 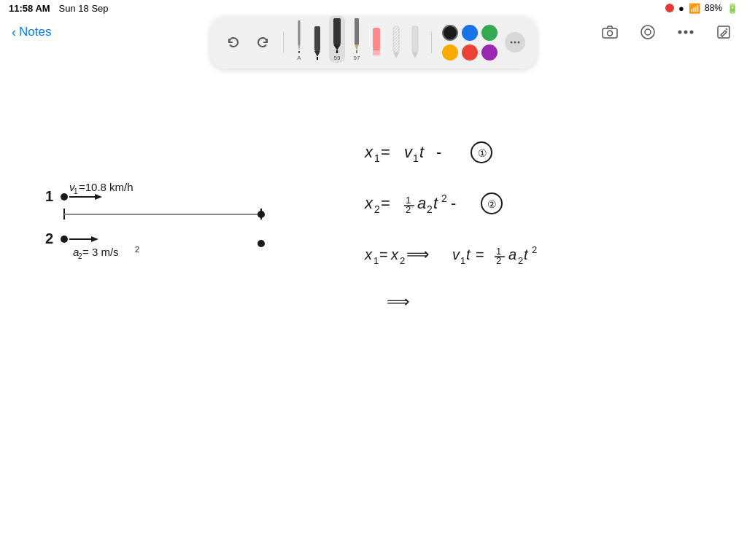 I want to click on status-time: 11:58 AM, so click(x=29, y=9).